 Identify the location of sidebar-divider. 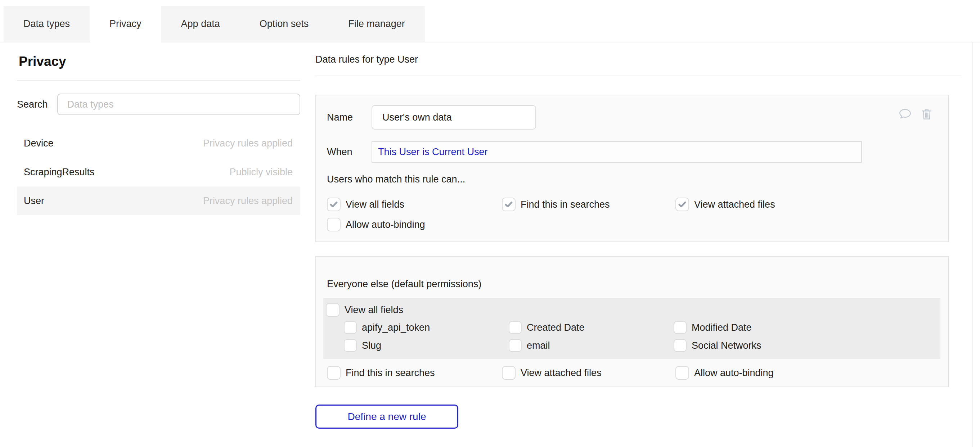
(158, 80).